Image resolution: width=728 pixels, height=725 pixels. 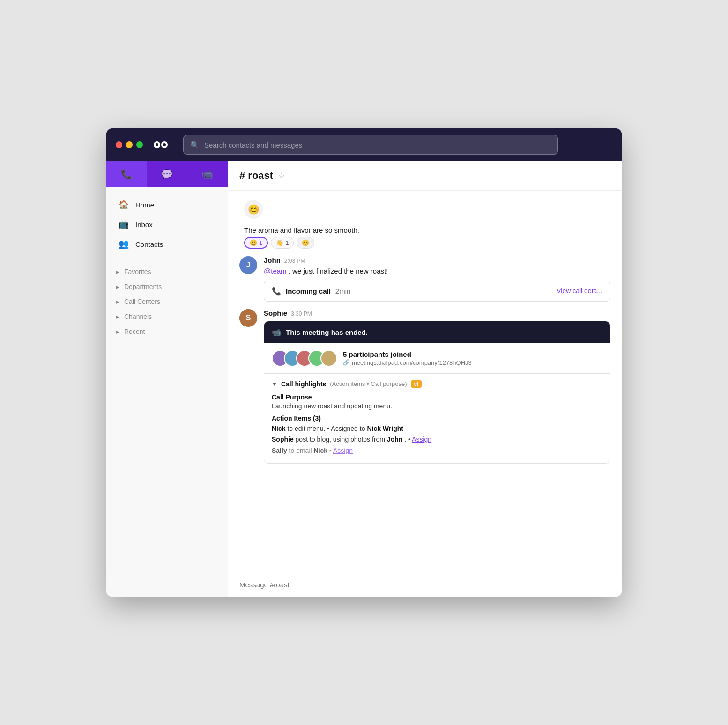 I want to click on emoji-message: 😊, so click(x=427, y=209).